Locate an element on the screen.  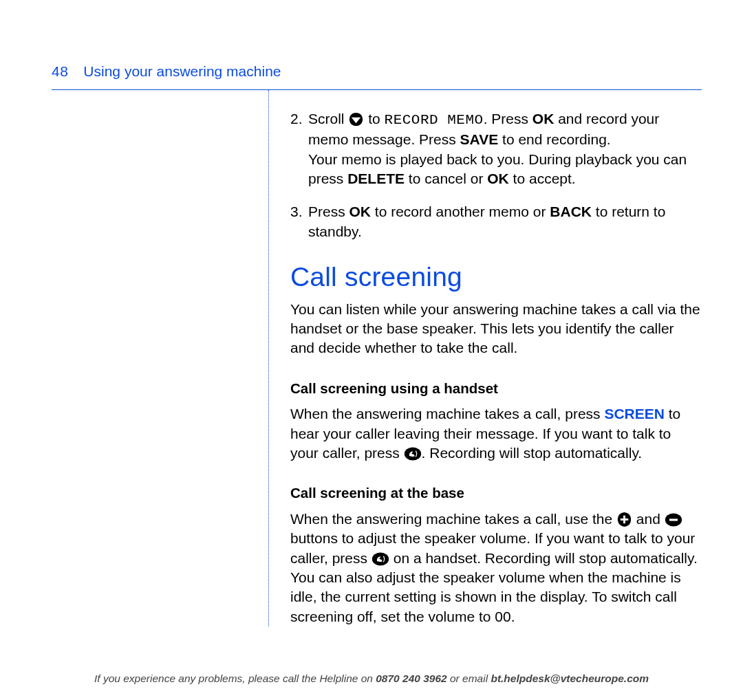
step-number: 2. is located at coordinates (299, 149).